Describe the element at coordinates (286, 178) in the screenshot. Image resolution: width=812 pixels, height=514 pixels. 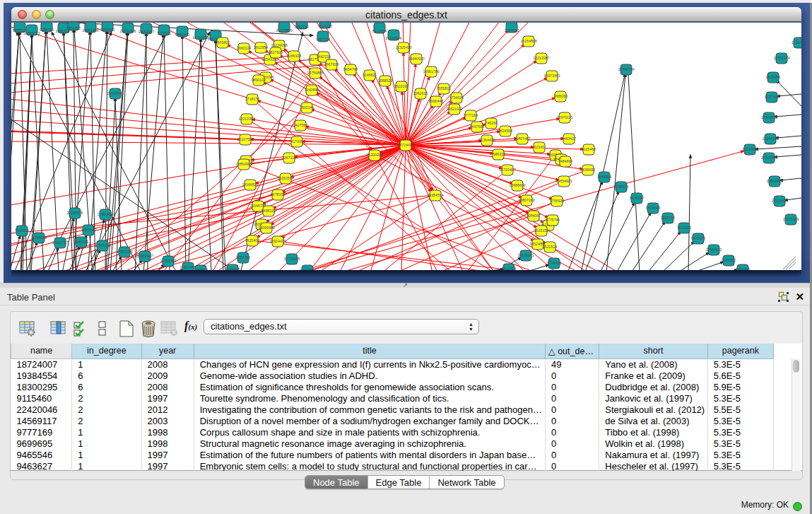
I see `svg-text: 13353594` at that location.